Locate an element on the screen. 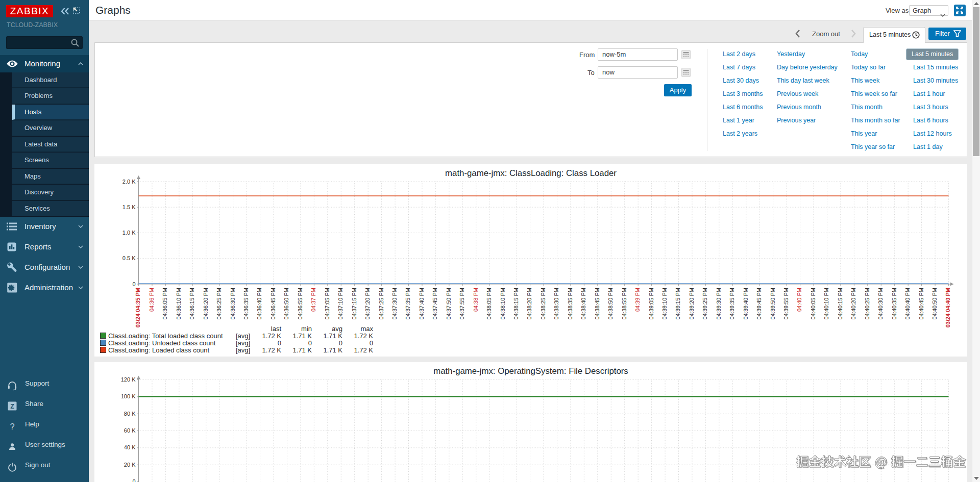 The image size is (980, 482). svg-text: 04:40:15 PM is located at coordinates (840, 303).